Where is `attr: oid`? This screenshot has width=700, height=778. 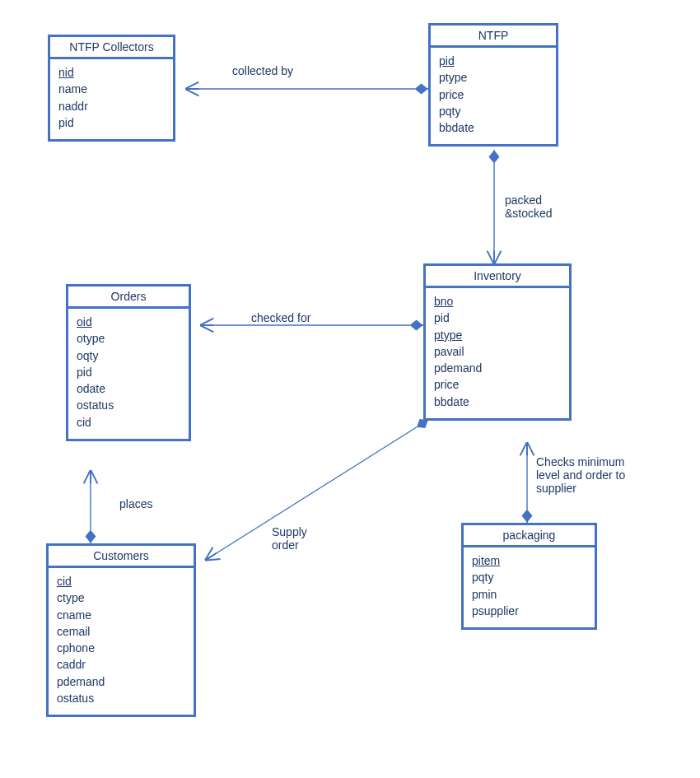
attr: oid is located at coordinates (128, 322).